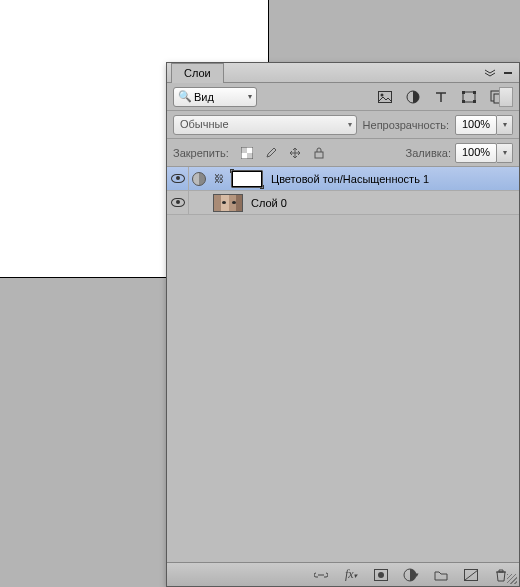 This screenshot has width=520, height=587. I want to click on layer-filter-dropdown: 🔍 Вид ▾, so click(215, 97).